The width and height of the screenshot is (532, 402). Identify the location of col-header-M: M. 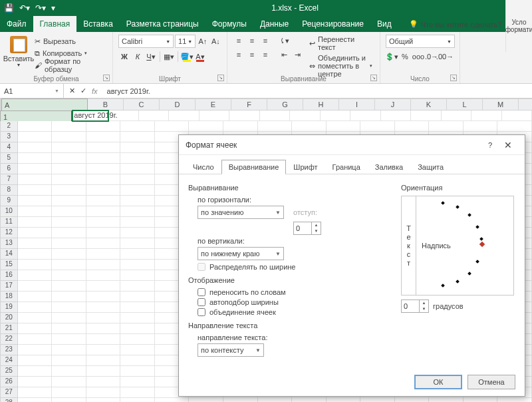
(501, 104).